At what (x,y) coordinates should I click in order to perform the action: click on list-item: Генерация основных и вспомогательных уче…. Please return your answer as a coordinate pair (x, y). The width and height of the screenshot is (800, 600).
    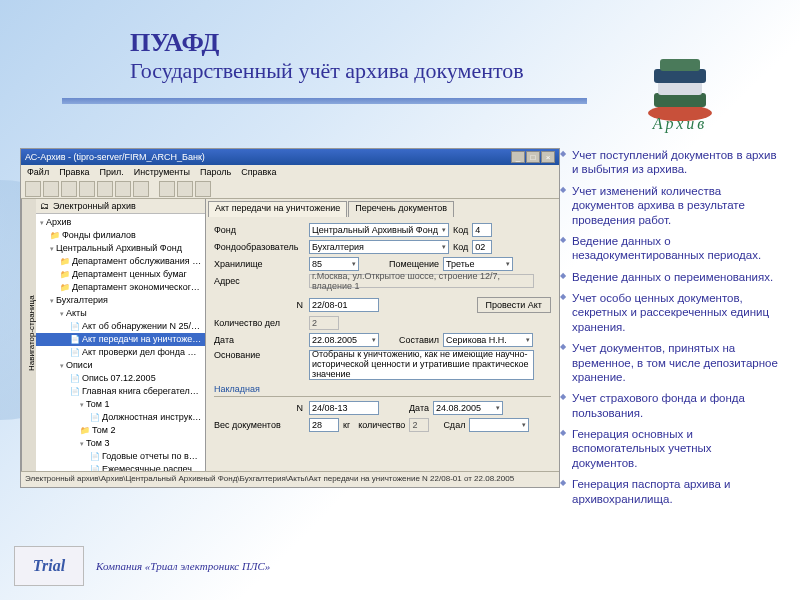
    Looking at the image, I should click on (670, 448).